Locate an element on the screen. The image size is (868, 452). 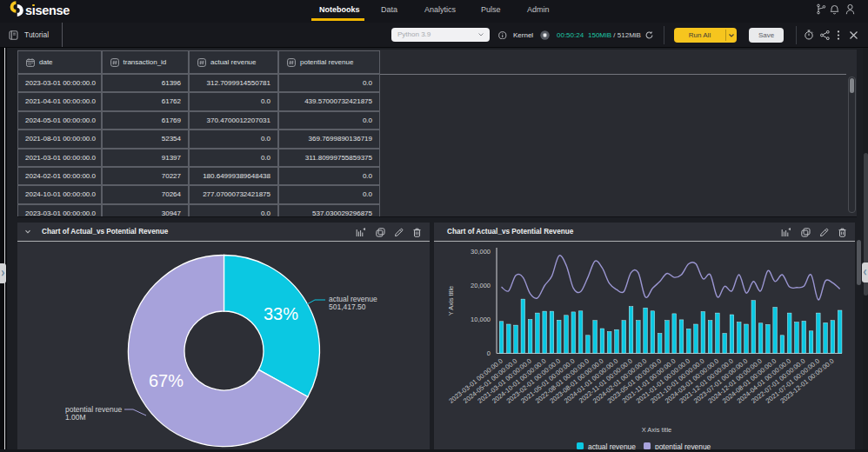
svg-text: 33% is located at coordinates (281, 314).